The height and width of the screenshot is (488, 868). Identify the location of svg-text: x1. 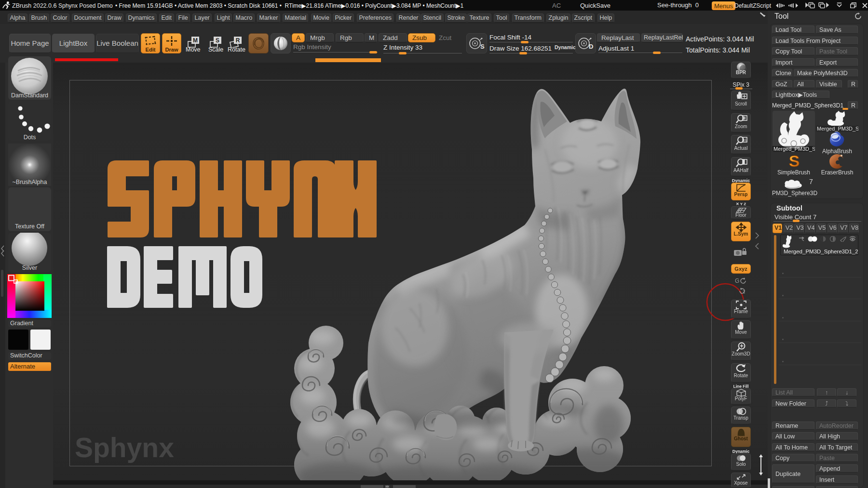
(745, 140).